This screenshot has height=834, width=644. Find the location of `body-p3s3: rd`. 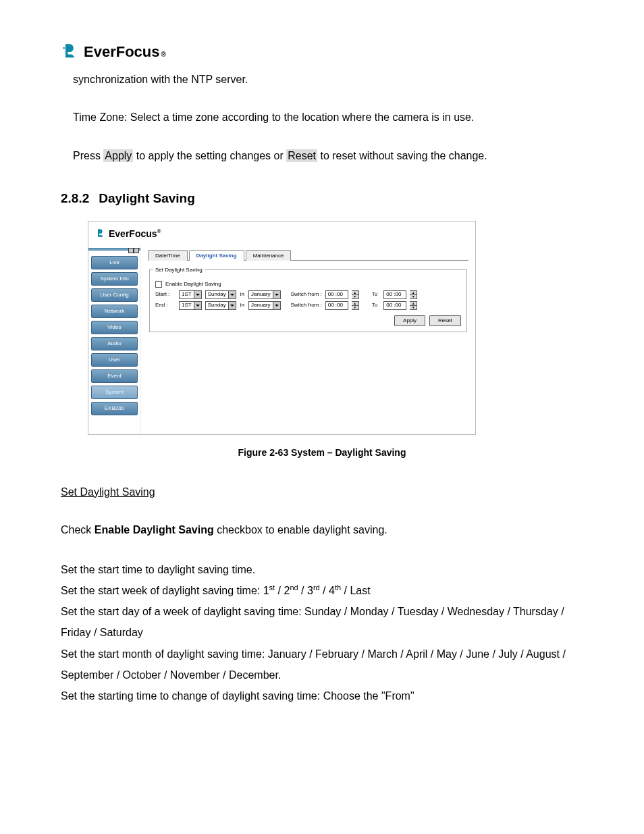

body-p3s3: rd is located at coordinates (317, 588).